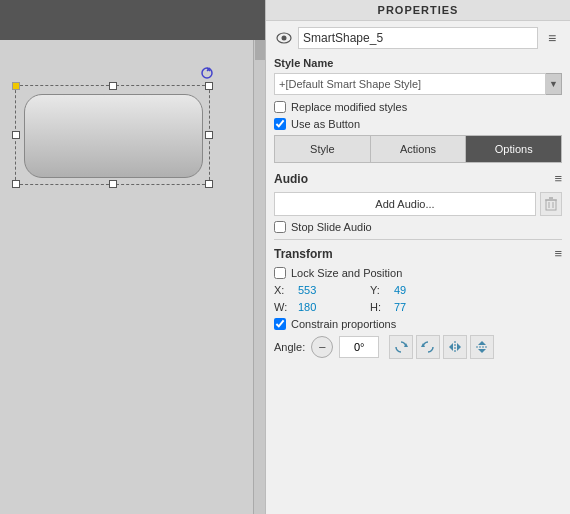  I want to click on tabs-row: Style Actions Options, so click(418, 149).